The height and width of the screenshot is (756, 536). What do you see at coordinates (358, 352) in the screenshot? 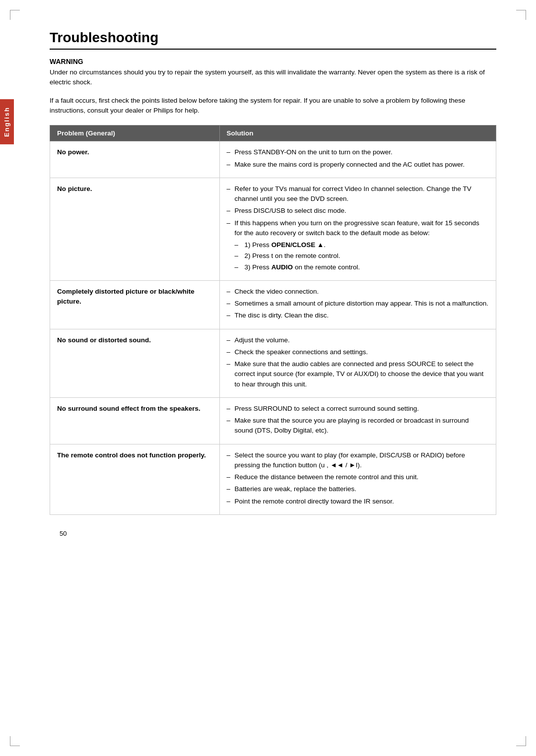
I see `solution-item: Check the speaker connections and settin…` at bounding box center [358, 352].